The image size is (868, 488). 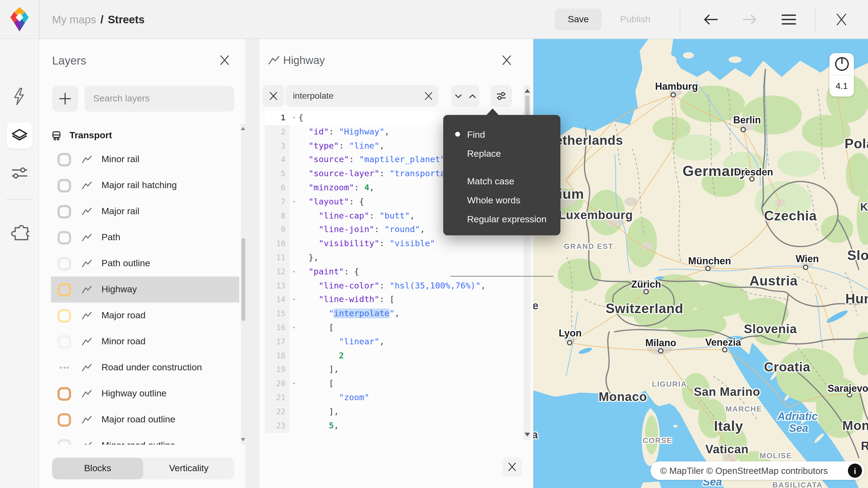 I want to click on close-icon, so click(x=224, y=60).